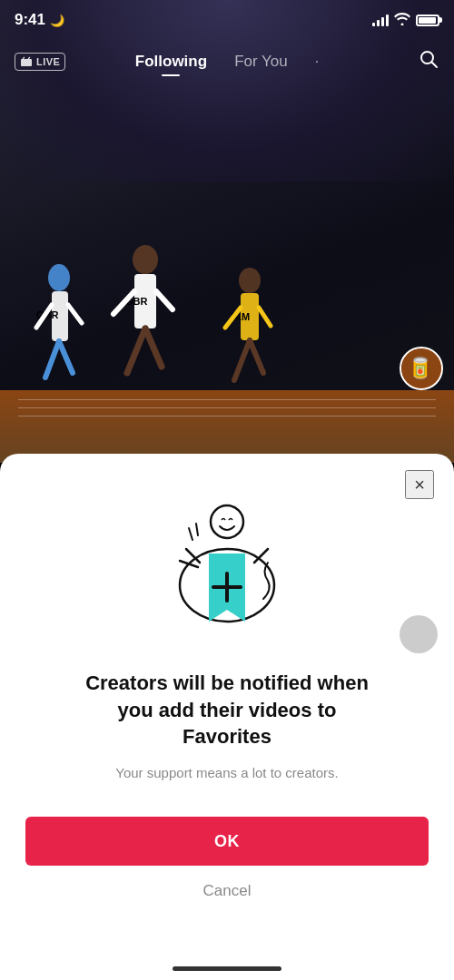 The height and width of the screenshot is (980, 454). What do you see at coordinates (40, 62) in the screenshot?
I see `live-button: LIVE` at bounding box center [40, 62].